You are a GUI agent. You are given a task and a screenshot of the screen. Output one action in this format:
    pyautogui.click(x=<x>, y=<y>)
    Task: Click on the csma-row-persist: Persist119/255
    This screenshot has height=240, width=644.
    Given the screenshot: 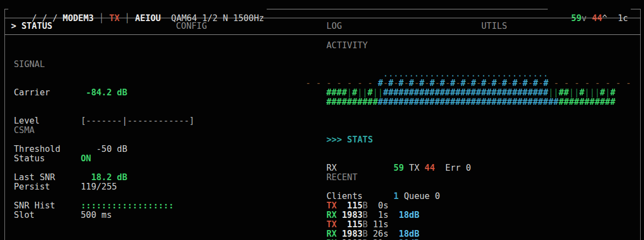 What is the action you would take?
    pyautogui.click(x=65, y=187)
    